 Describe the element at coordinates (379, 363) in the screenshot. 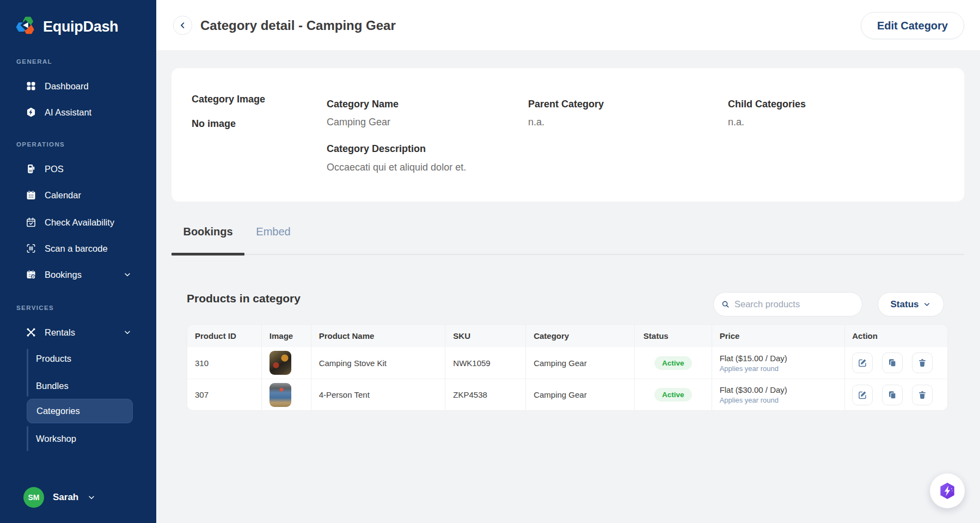

I see `cell-product-name: Camping Stove Kit` at that location.